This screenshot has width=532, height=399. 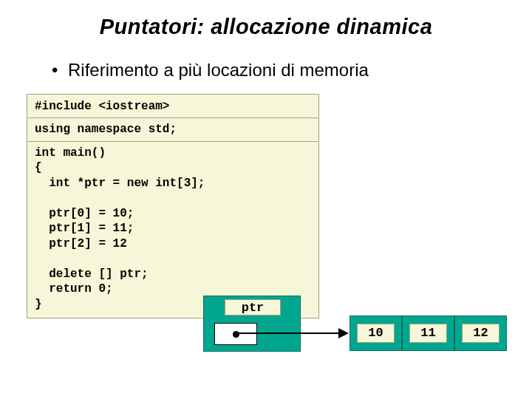 I want to click on code-line: ptr[0] = 10;, so click(x=84, y=214).